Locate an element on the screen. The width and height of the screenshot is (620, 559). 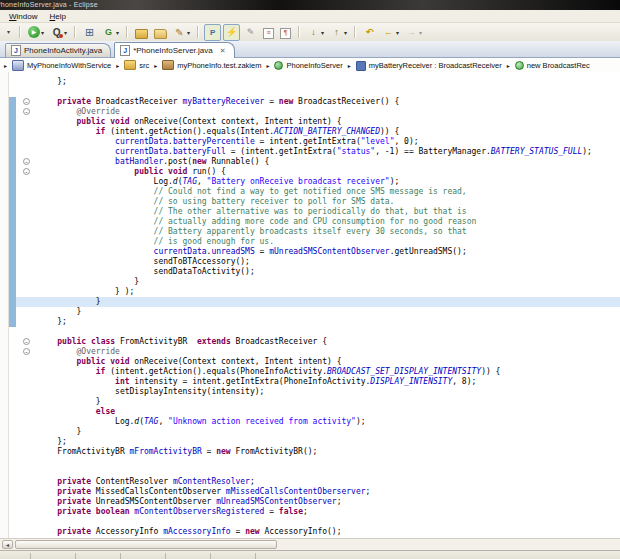
open-folder-button is located at coordinates (142, 32).